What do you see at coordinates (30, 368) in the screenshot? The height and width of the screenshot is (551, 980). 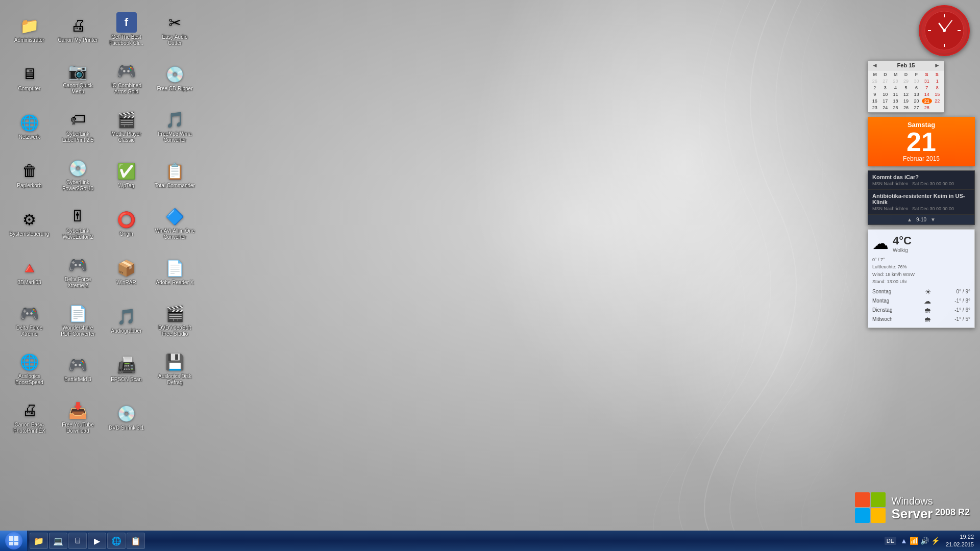 I see `icon-auslogics-speed: 🌐Auslogics BoostSpeed` at bounding box center [30, 368].